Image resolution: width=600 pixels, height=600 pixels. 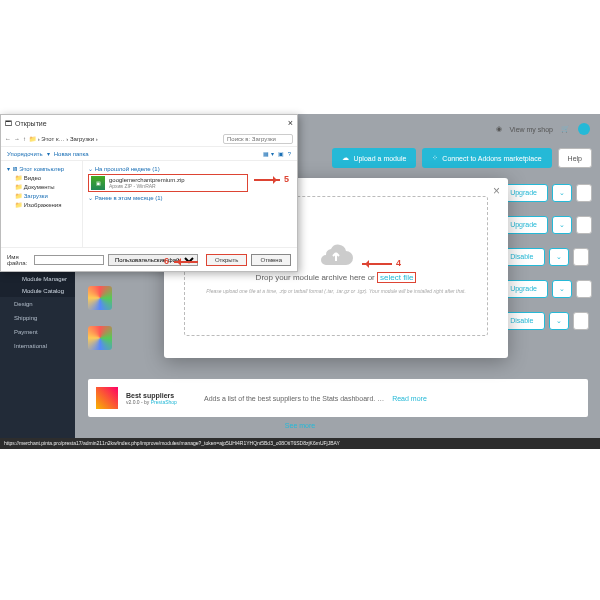 I want to click on nav-fwd-icon: →, so click(x=17, y=139).